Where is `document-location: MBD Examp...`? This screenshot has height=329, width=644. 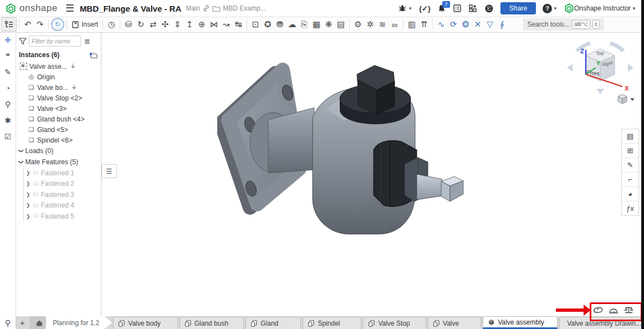
document-location: MBD Examp... is located at coordinates (234, 8).